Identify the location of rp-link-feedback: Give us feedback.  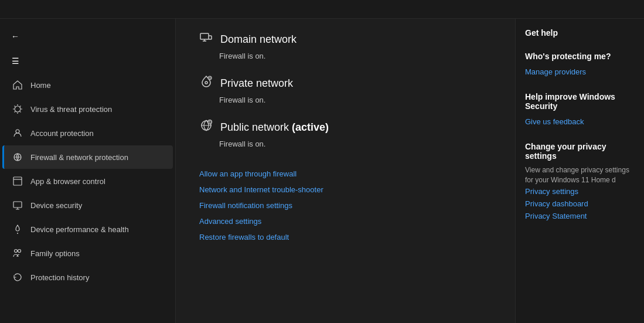
(580, 122).